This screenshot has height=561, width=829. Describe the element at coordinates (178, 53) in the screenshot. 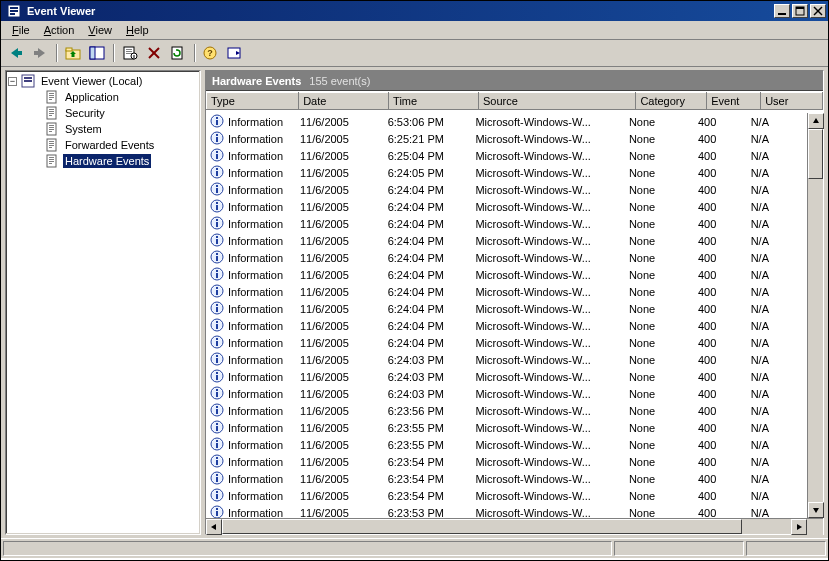

I see `refresh-button` at that location.